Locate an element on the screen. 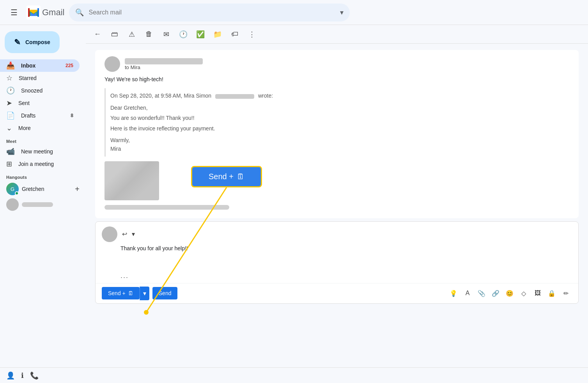 The image size is (588, 383). drive-button: ◇ is located at coordinates (524, 293).